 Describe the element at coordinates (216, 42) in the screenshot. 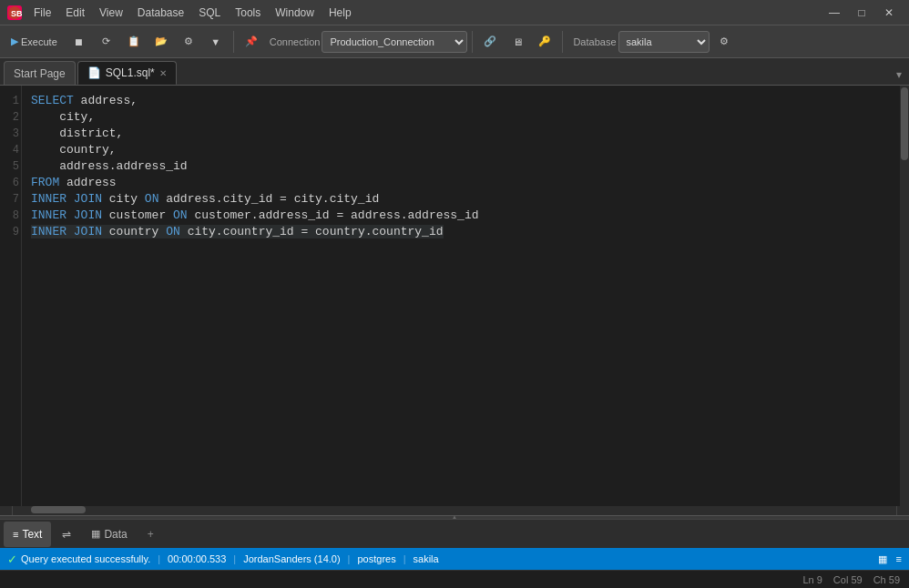

I see `dropdown-arrow-1: ▼` at that location.